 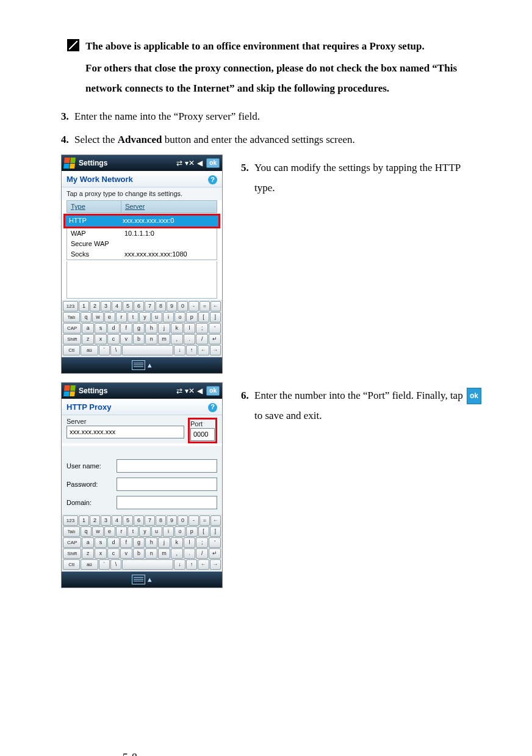 What do you see at coordinates (151, 542) in the screenshot?
I see `key: h` at bounding box center [151, 542].